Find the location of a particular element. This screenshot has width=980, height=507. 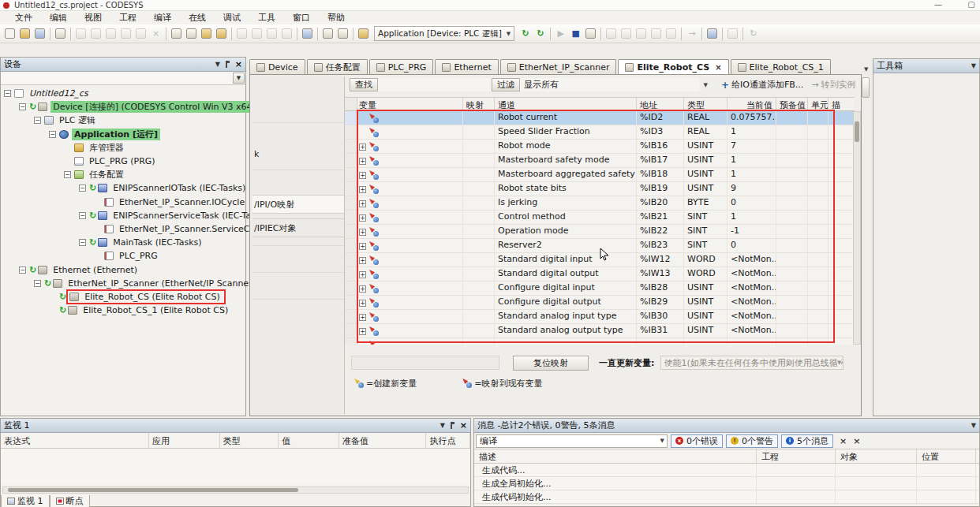

add-fb-button: + 给IO通道添加FB... is located at coordinates (762, 85).